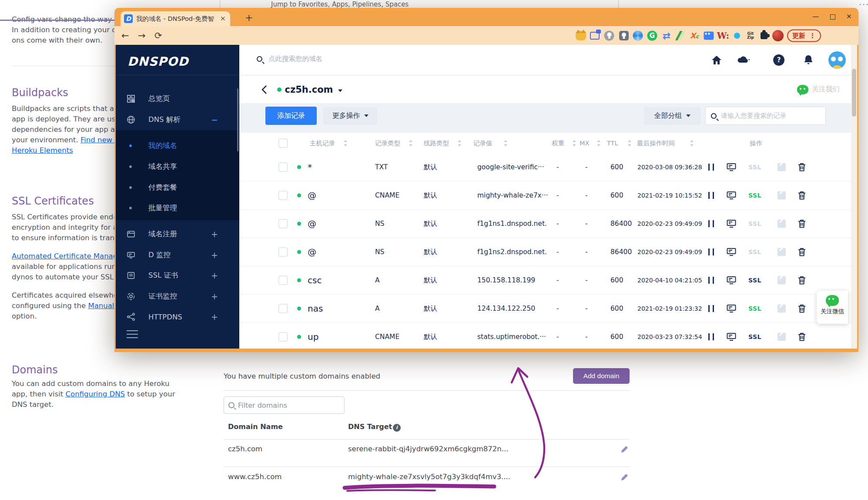 The width and height of the screenshot is (868, 500). I want to click on blue-window-extension-icon, so click(709, 36).